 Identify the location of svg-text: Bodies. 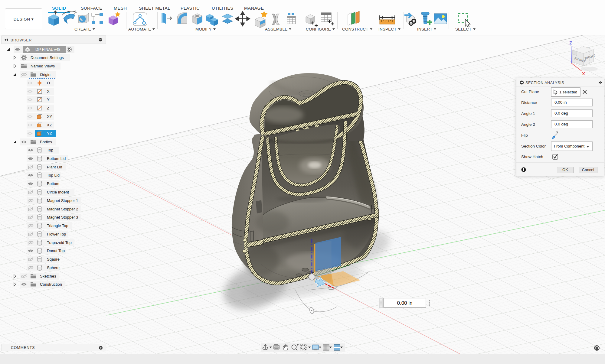
(46, 142).